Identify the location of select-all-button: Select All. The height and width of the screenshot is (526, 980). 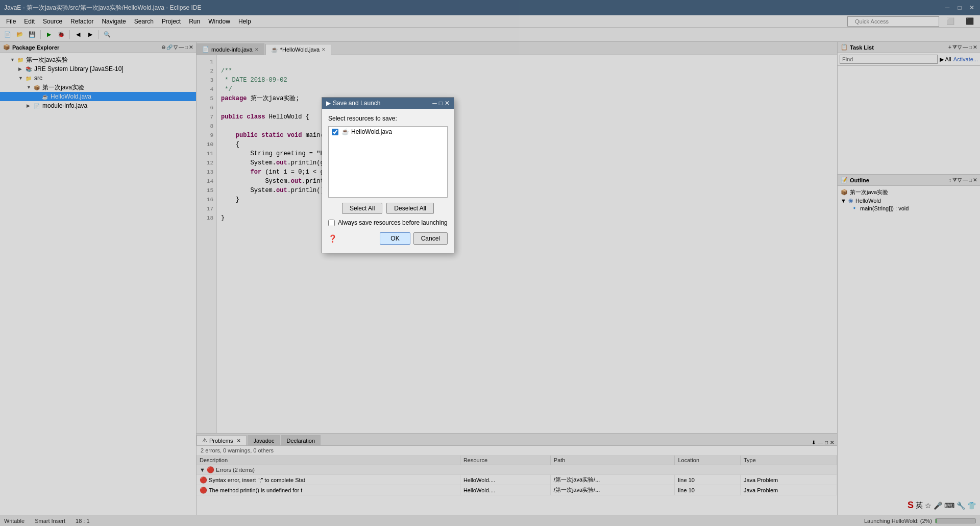
(362, 208).